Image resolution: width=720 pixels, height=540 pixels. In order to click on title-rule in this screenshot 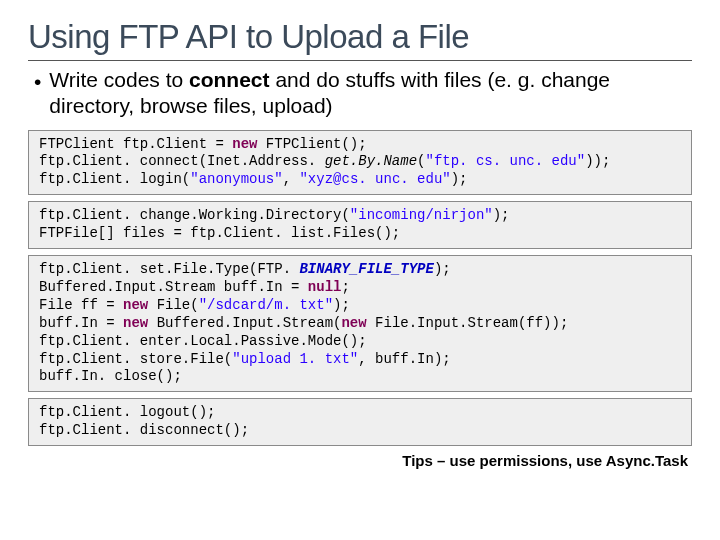, I will do `click(360, 60)`.